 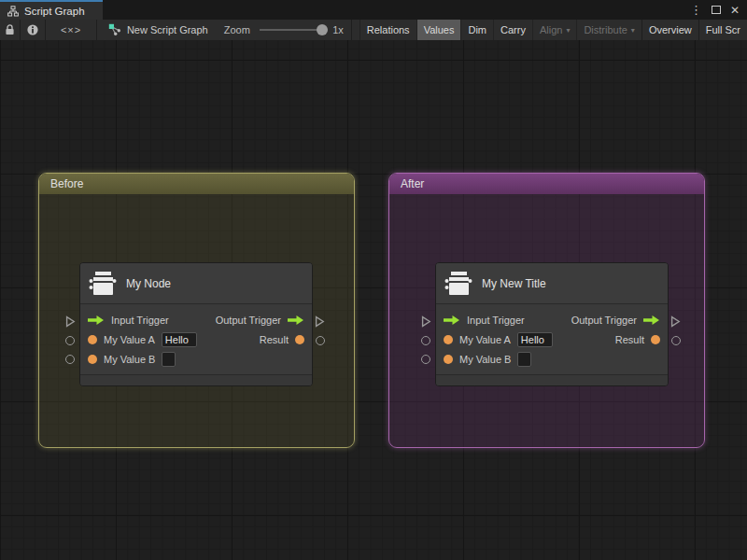 I want to click on distribute-dropdown-button: Distribute ▾, so click(x=609, y=30).